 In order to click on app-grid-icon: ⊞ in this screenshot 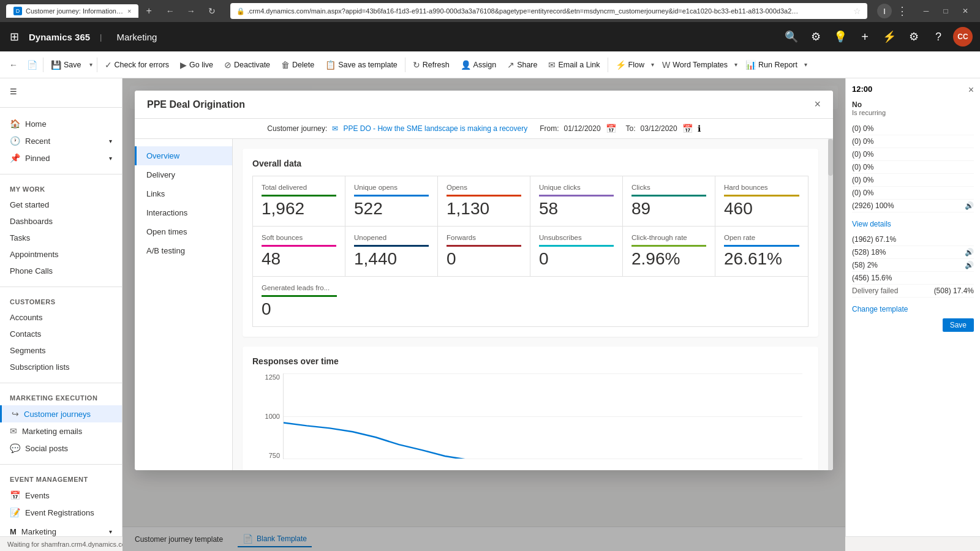, I will do `click(15, 37)`.